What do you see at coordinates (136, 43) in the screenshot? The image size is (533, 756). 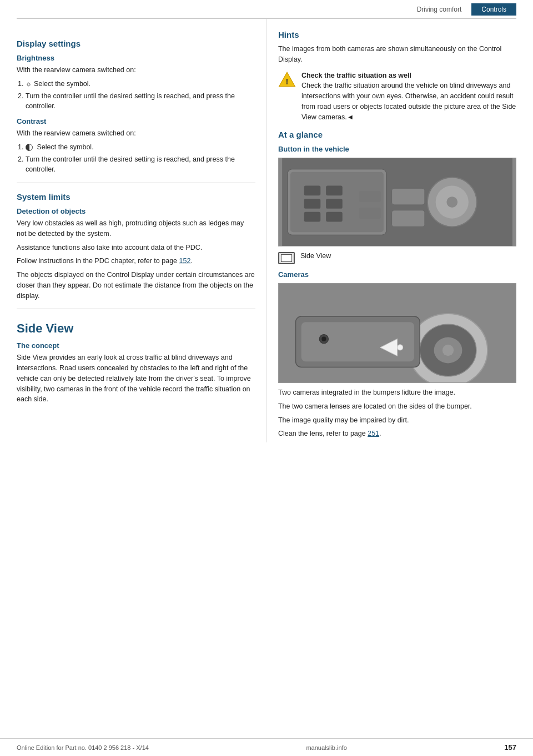 I see `display-settings-title: Display settings` at bounding box center [136, 43].